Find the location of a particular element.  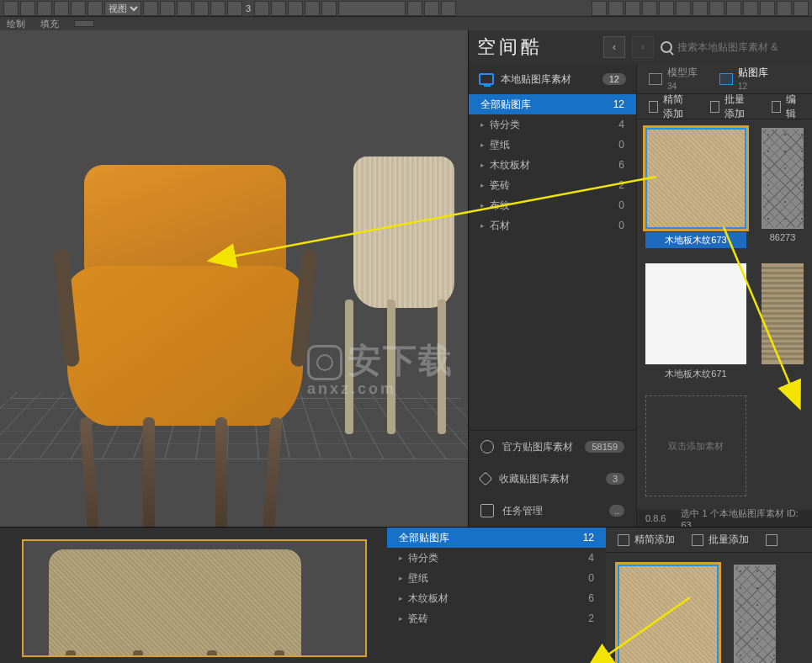

viewport-thumb-inner is located at coordinates (194, 598).